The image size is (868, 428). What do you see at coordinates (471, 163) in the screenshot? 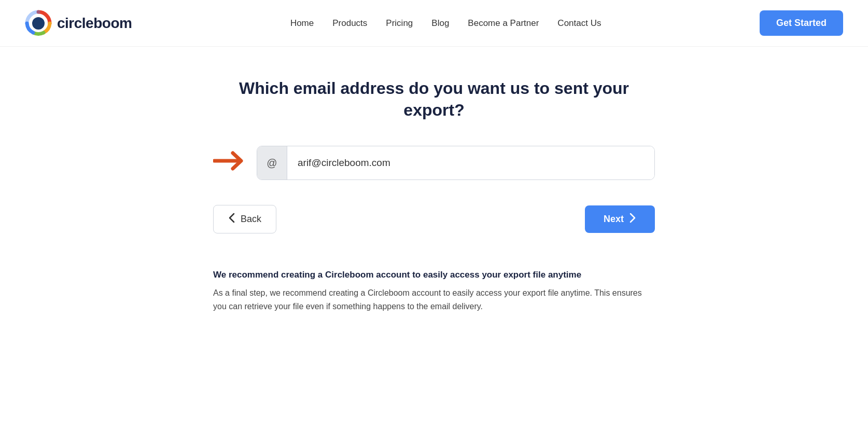
I see `email-input` at bounding box center [471, 163].